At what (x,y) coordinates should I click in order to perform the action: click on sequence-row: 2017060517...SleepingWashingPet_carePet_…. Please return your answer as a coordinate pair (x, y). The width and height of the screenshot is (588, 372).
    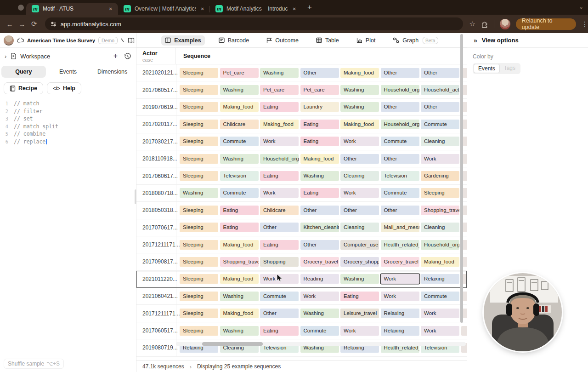
    Looking at the image, I should click on (301, 90).